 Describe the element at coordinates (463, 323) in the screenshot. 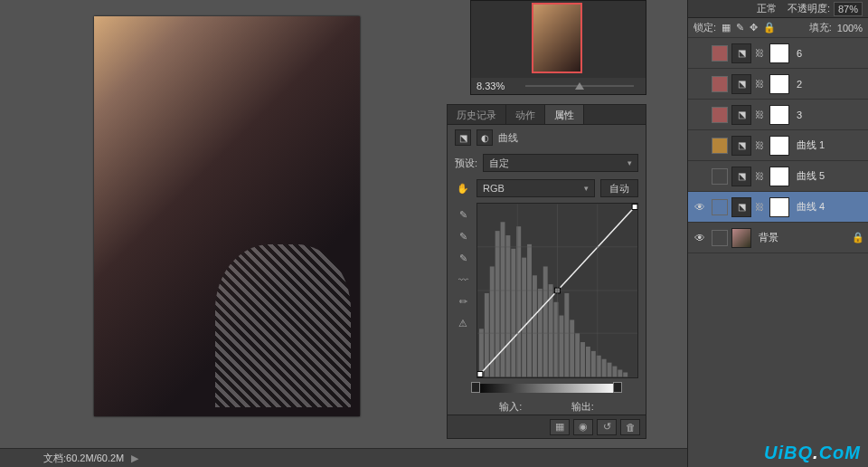

I see `clip-warning-icon: ⚠` at that location.